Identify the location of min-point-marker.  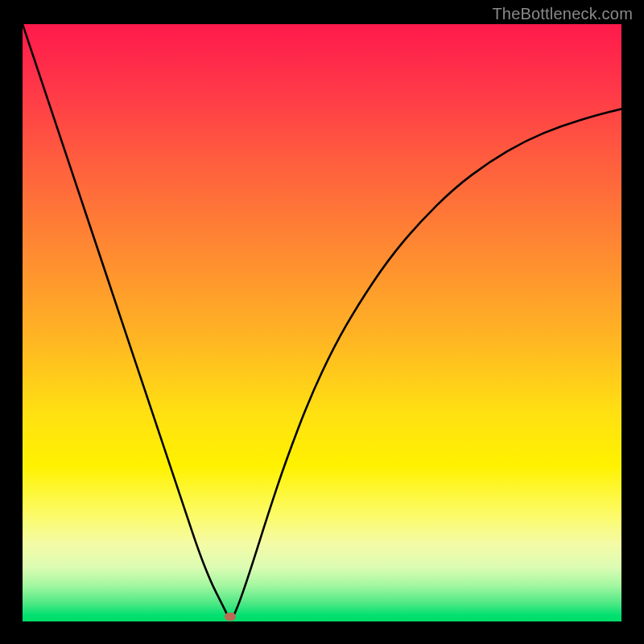
(230, 617).